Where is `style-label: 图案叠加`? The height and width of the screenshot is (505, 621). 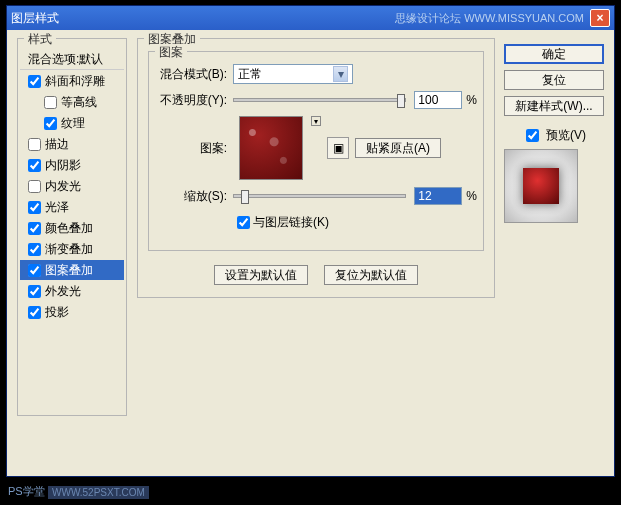 style-label: 图案叠加 is located at coordinates (69, 270).